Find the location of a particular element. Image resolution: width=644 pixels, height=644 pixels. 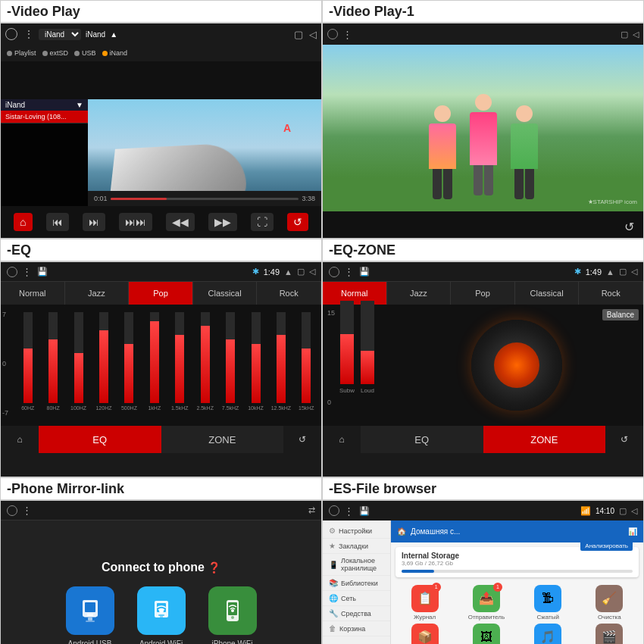

network-icon: 🌐 is located at coordinates (333, 599).